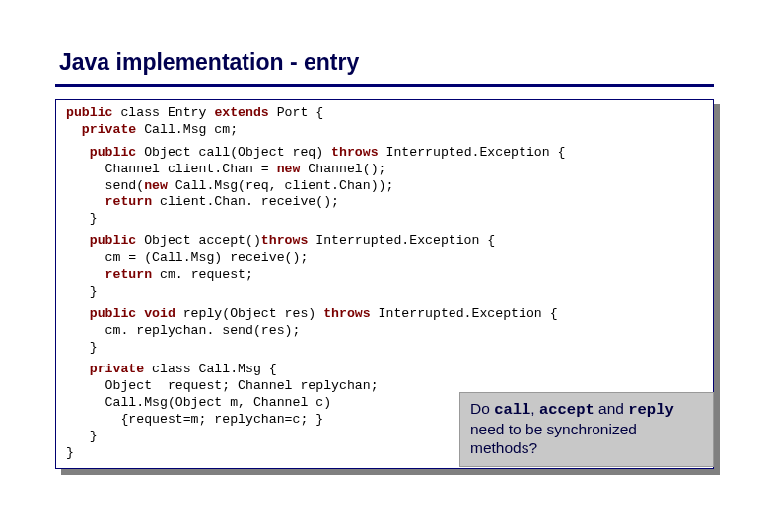  I want to click on title-underline, so click(384, 85).